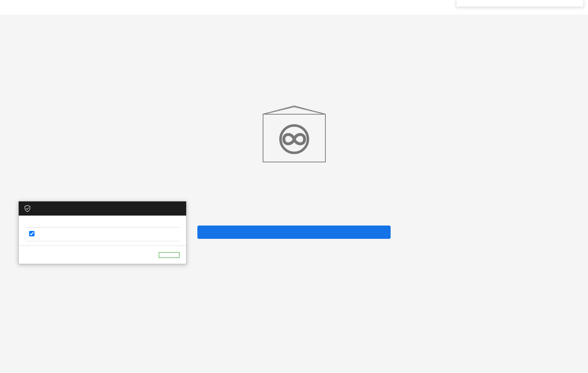 This screenshot has height=373, width=588. What do you see at coordinates (169, 255) in the screenshot?
I see `av-cure-button` at bounding box center [169, 255].